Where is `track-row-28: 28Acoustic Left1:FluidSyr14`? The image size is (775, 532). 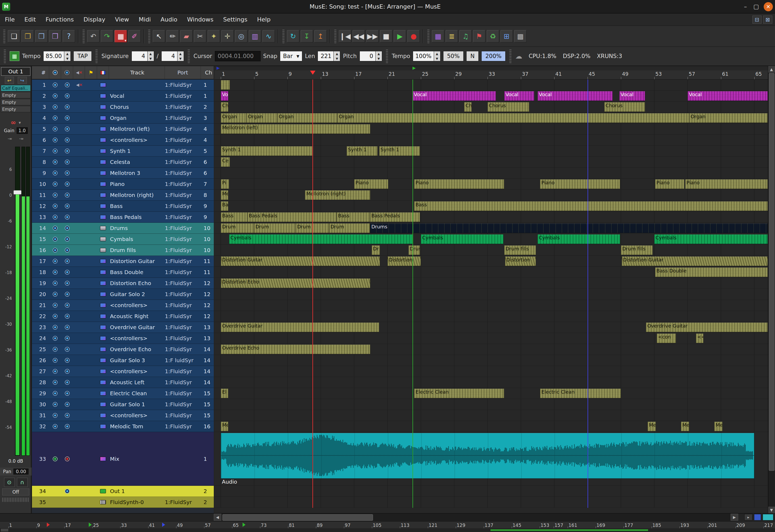
track-row-28: 28Acoustic Left1:FluidSyr14 is located at coordinates (123, 383).